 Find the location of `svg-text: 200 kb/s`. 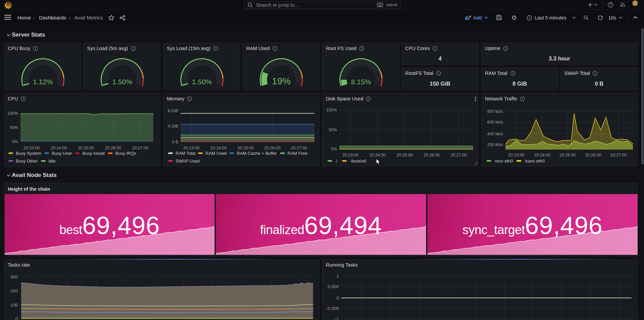

svg-text: 200 kb/s is located at coordinates (495, 145).